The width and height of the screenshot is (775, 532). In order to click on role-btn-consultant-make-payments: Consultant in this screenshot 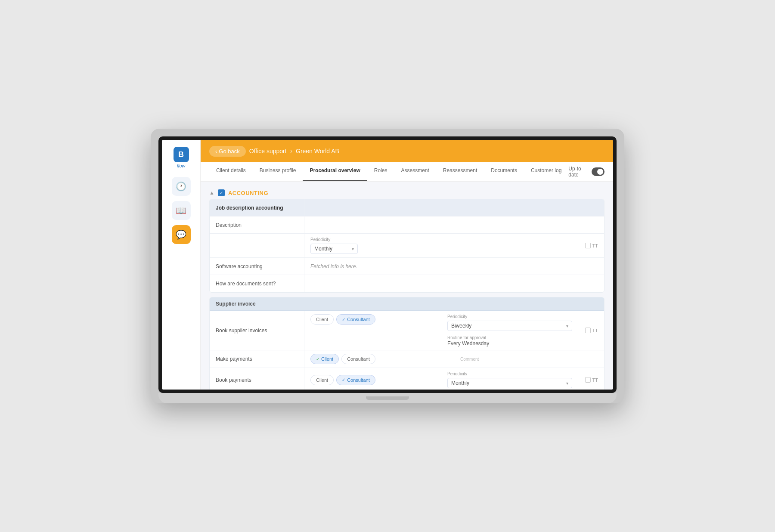, I will do `click(358, 359)`.